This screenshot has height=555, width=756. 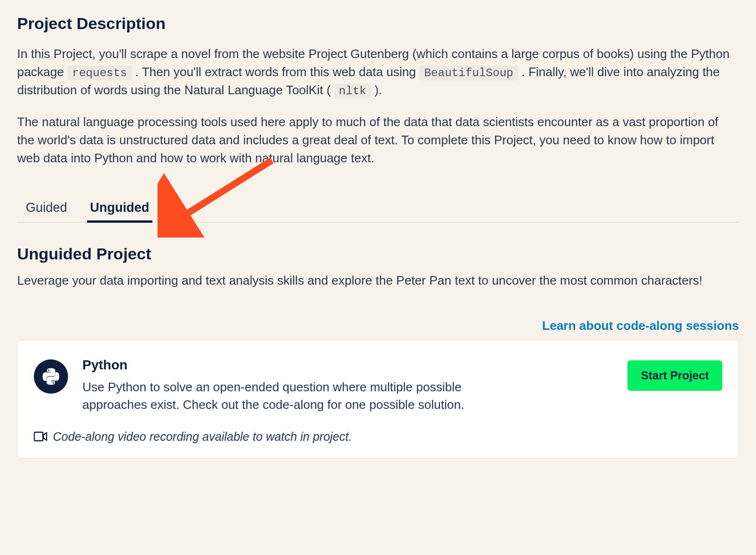 I want to click on tab-unguided: Unguided, so click(x=119, y=208).